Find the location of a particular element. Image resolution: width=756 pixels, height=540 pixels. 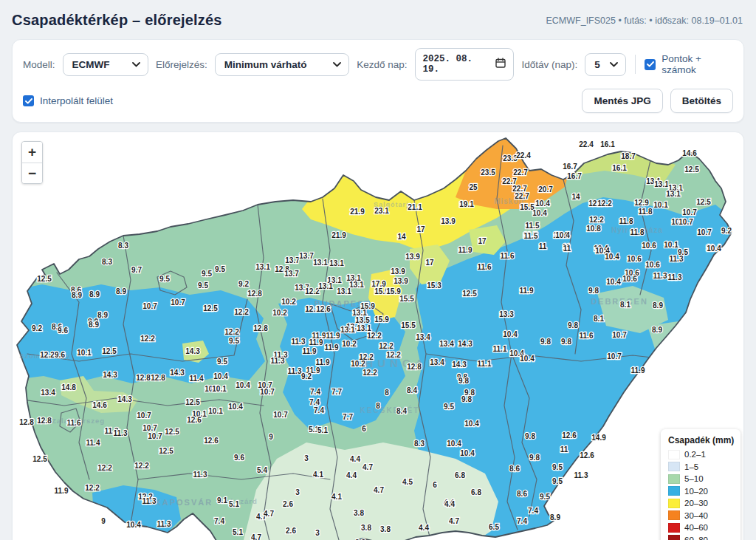

map-value-label: 21.1 is located at coordinates (415, 207).